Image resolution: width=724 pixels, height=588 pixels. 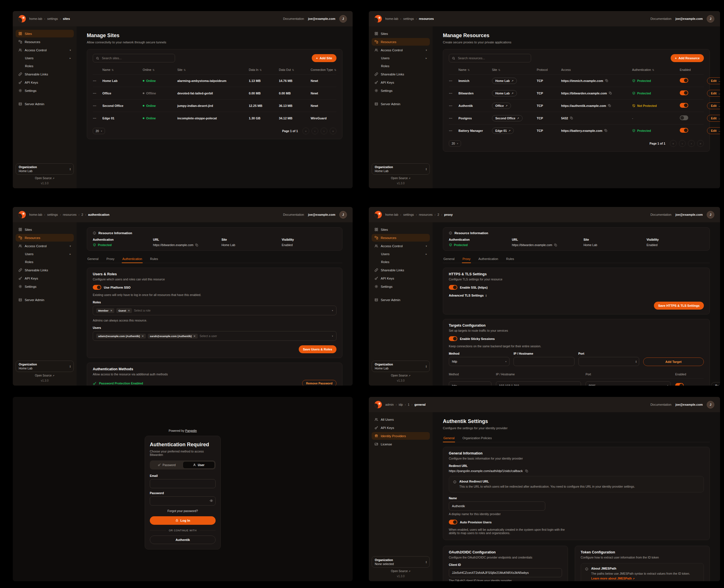 I want to click on site-link: Home Lab↗, so click(x=504, y=81).